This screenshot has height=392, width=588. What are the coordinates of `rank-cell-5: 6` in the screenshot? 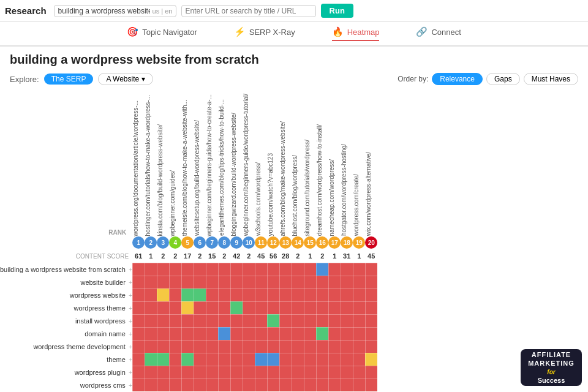 It's located at (200, 243).